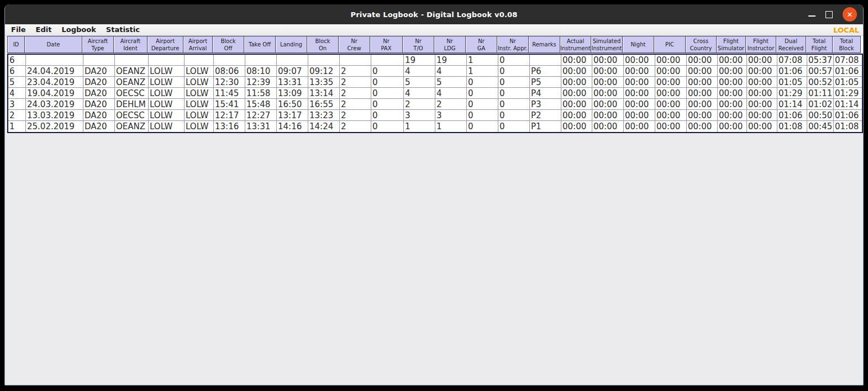 The height and width of the screenshot is (391, 868). I want to click on cell-take-off: 13:31, so click(261, 126).